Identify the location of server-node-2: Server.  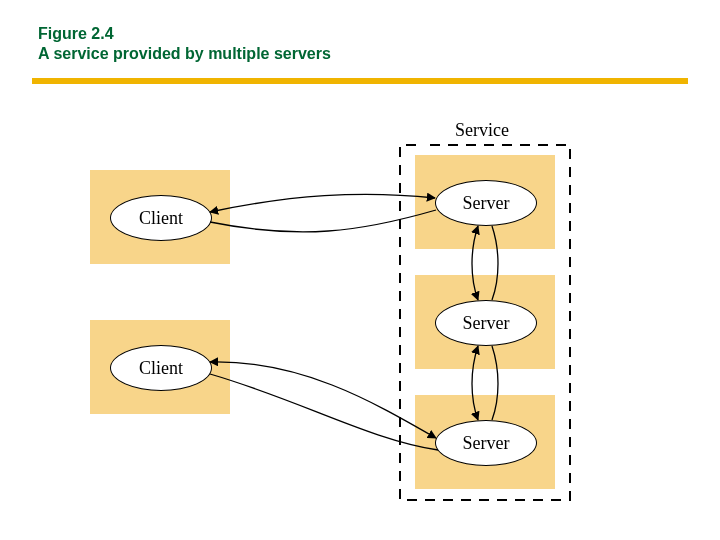
(486, 323).